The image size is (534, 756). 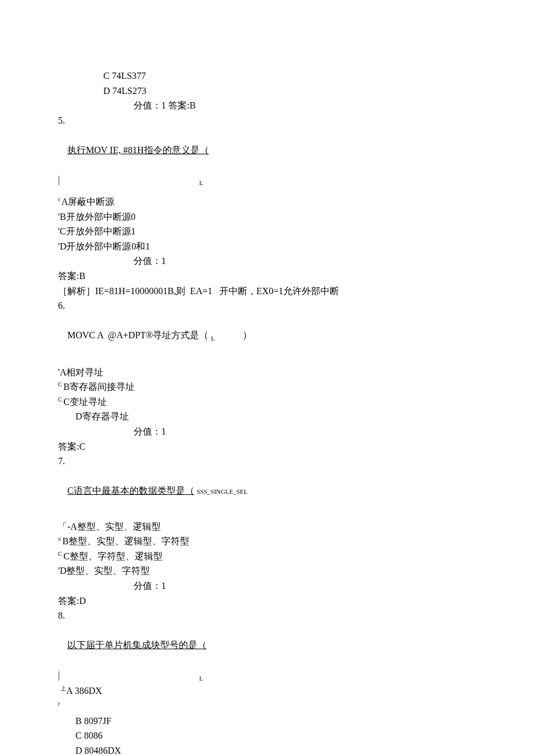 What do you see at coordinates (282, 491) in the screenshot?
I see `q7-stem: C语言中最基本的数据类型是（ SSS_SINGLE_SEL` at bounding box center [282, 491].